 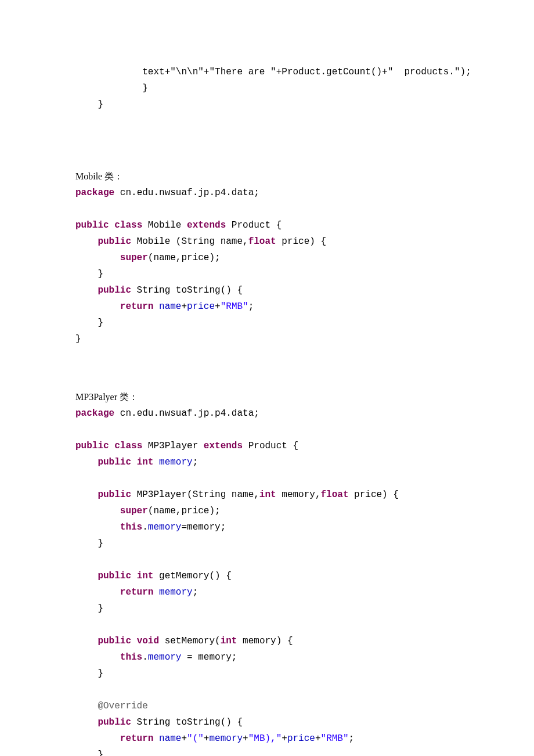 I want to click on code-text: MP3Player, so click(x=173, y=446).